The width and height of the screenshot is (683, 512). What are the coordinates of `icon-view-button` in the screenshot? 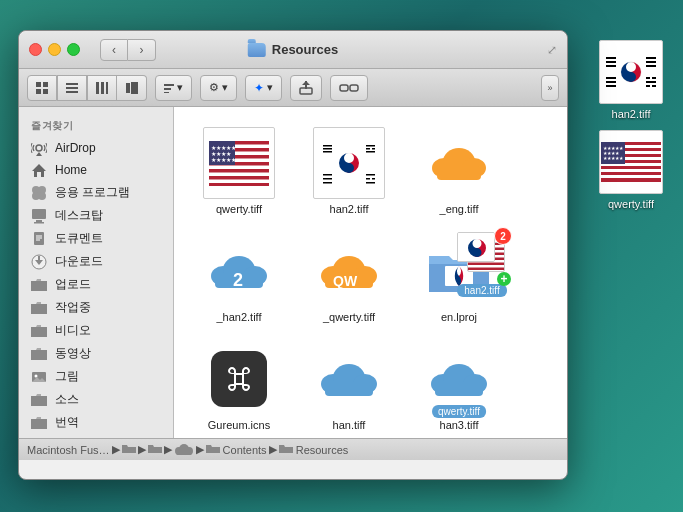 It's located at (42, 88).